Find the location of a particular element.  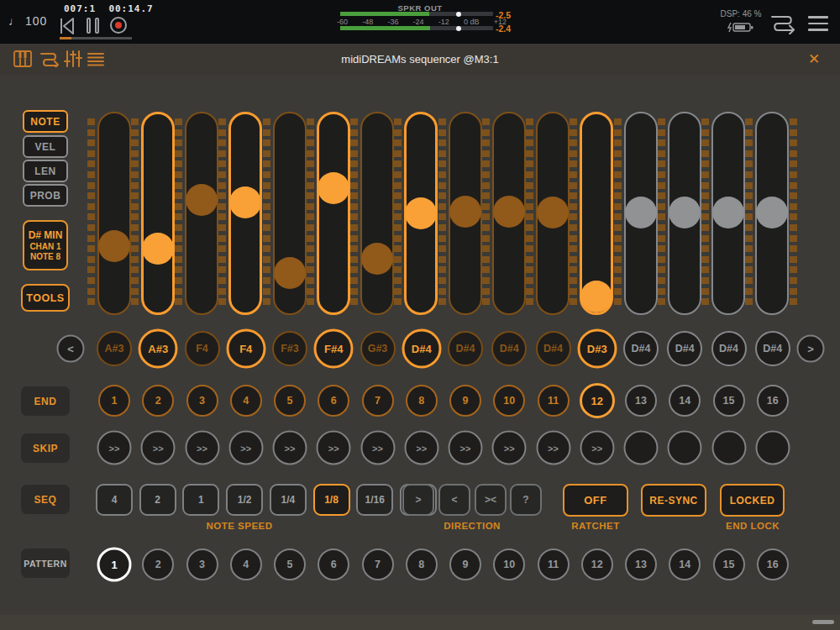

skip-step-6: >> is located at coordinates (334, 449).